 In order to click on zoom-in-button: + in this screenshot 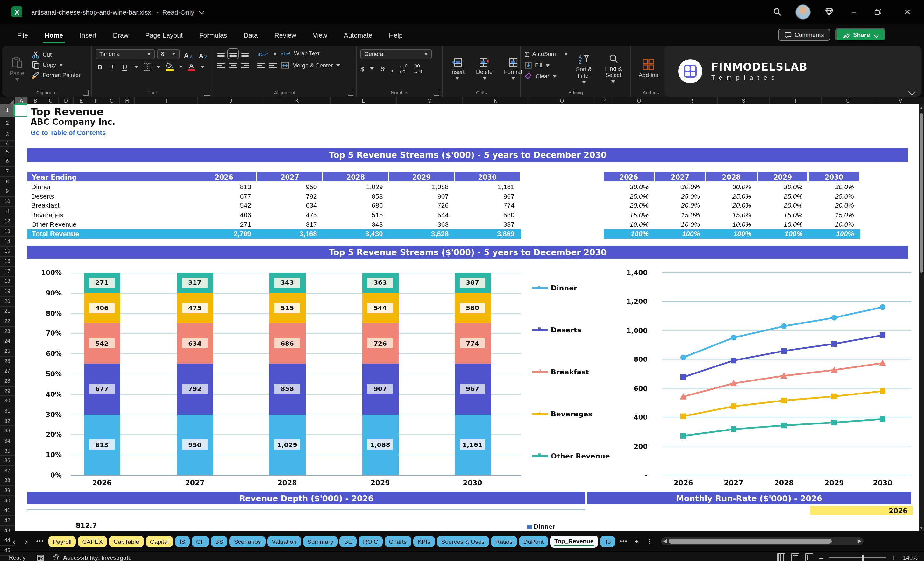, I will do `click(894, 557)`.